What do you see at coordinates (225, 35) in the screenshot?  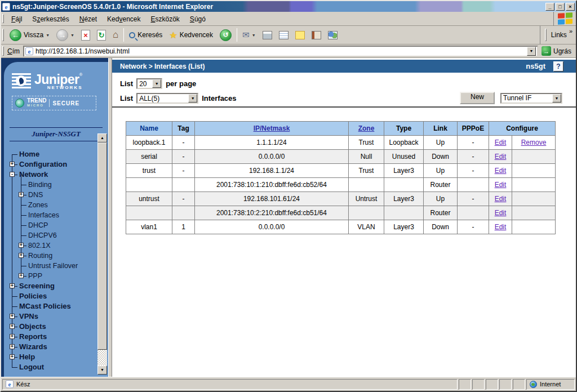 I see `history-button: ↺` at bounding box center [225, 35].